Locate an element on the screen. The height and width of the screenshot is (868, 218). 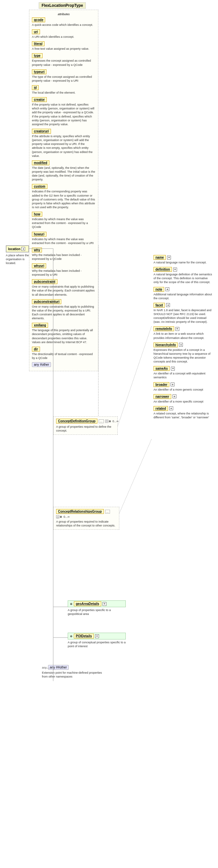
attr-desc-howuri: Indicates by which means the value was e… is located at coordinates (64, 241).